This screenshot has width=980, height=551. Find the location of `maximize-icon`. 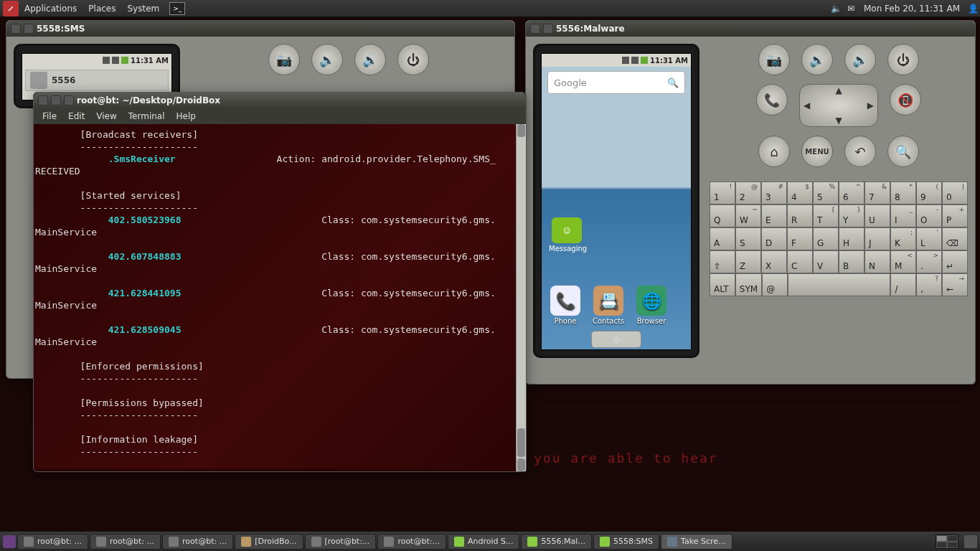

maximize-icon is located at coordinates (56, 100).